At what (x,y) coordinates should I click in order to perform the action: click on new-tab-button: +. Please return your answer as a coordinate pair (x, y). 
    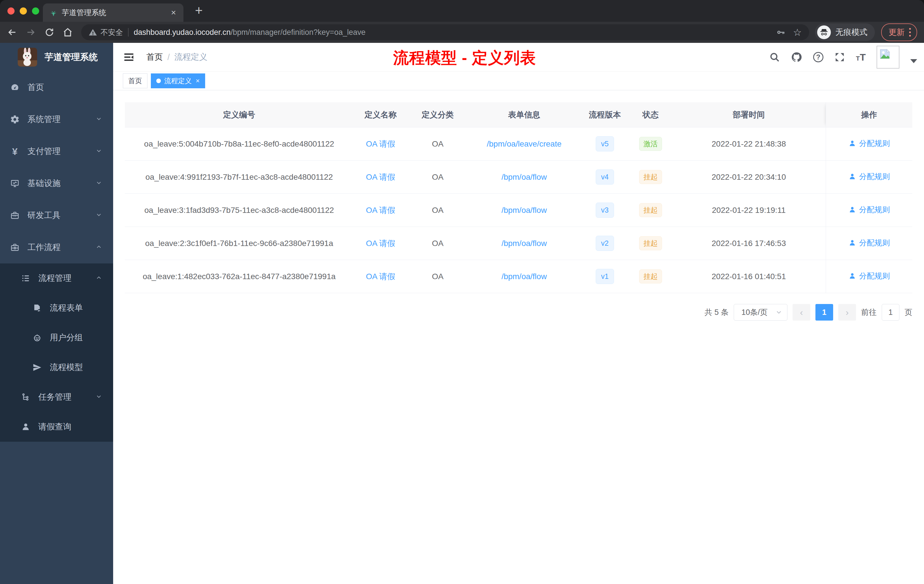
    Looking at the image, I should click on (199, 10).